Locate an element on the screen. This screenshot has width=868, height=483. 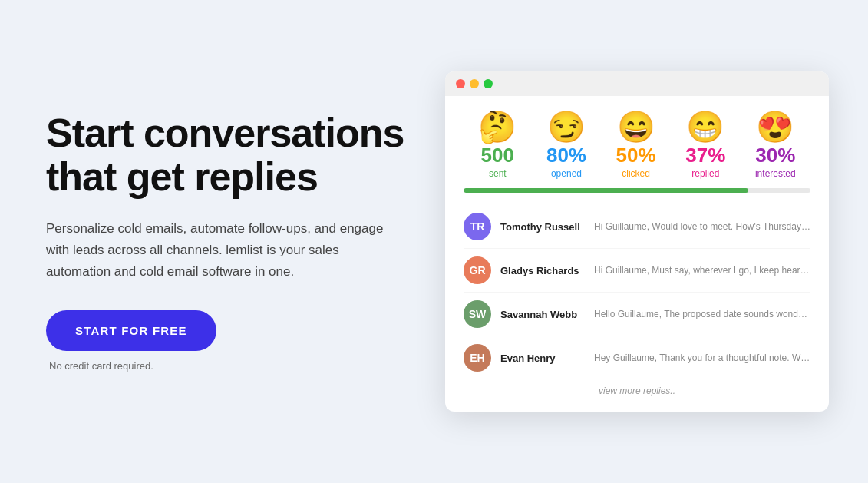
stats-row: 🤔 500 sent 😏 80% opened 😄 50% clicked is located at coordinates (637, 145).